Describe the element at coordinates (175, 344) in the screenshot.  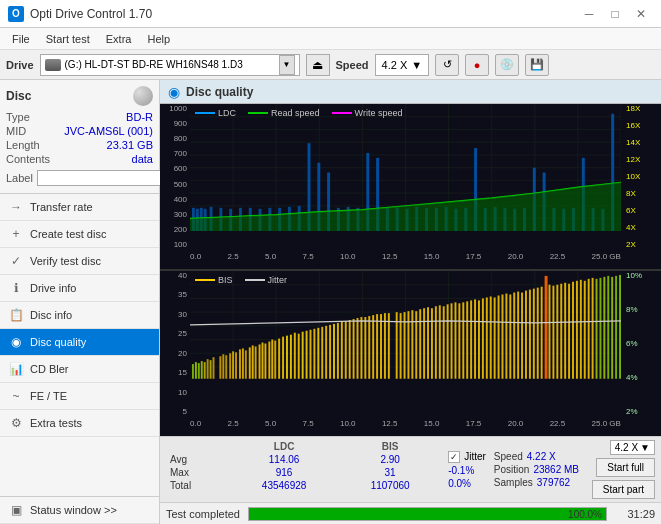
I see `bottom-y-axis-left: 40 35 30 25 20 15 10 5` at that location.